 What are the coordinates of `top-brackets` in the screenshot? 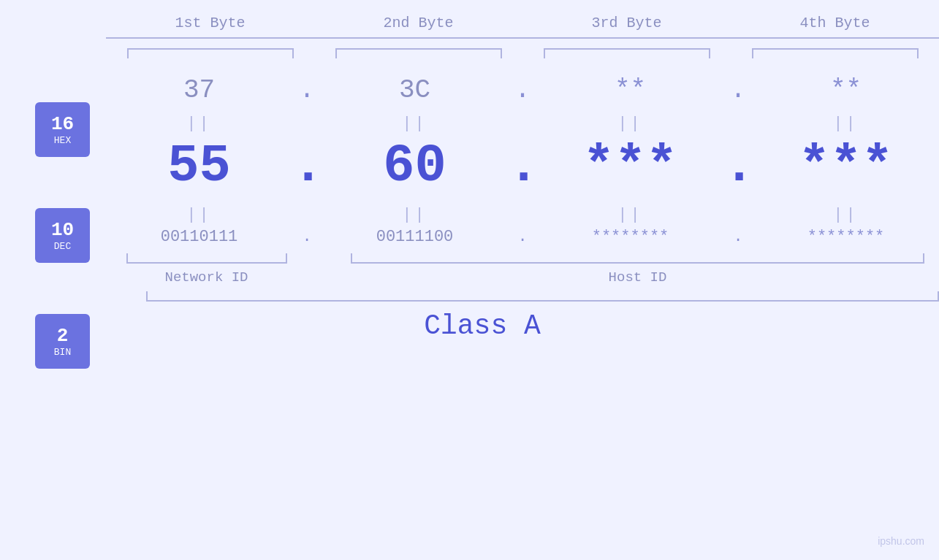 It's located at (522, 53).